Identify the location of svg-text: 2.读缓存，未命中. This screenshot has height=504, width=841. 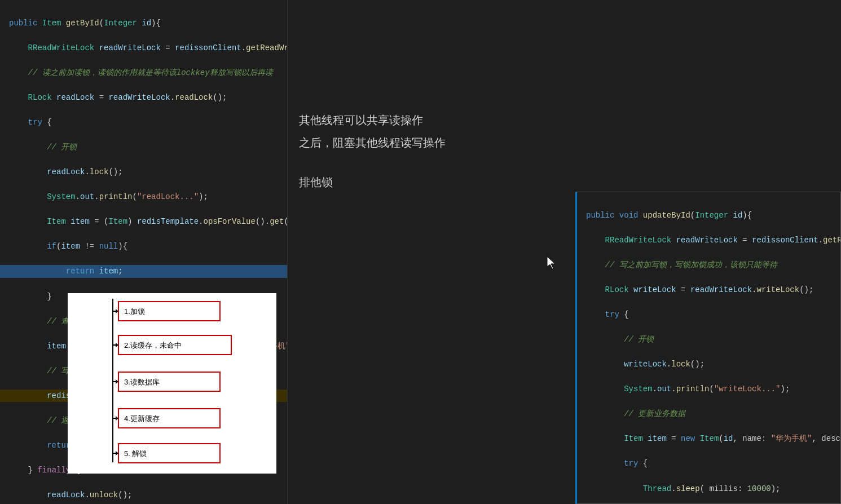
(153, 345).